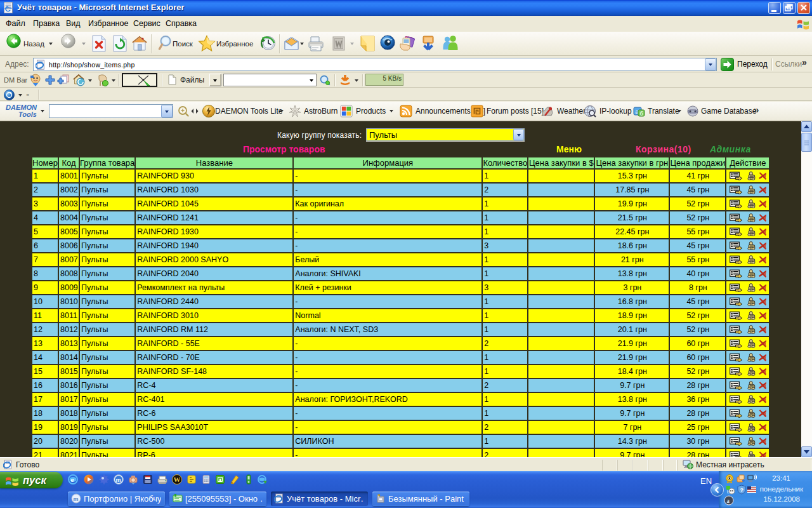 This screenshot has height=508, width=812. Describe the element at coordinates (728, 500) in the screenshot. I see `svg-text: a` at that location.